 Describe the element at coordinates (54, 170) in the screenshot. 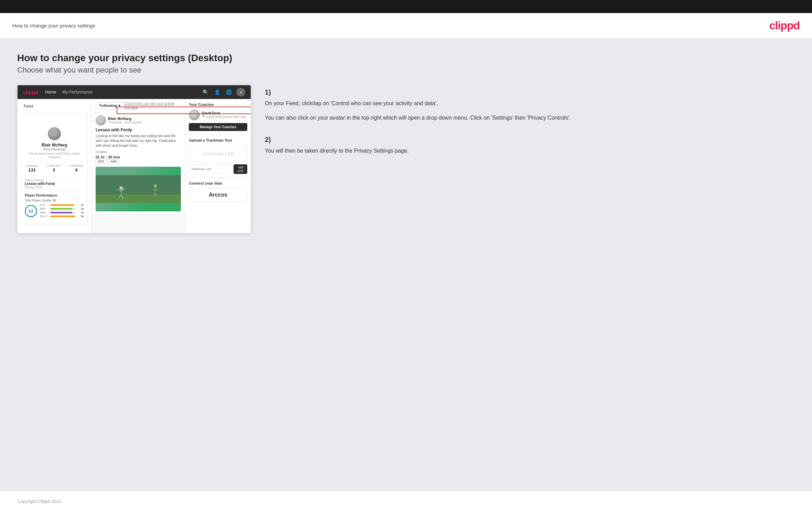

I see `followers-value: 3` at that location.